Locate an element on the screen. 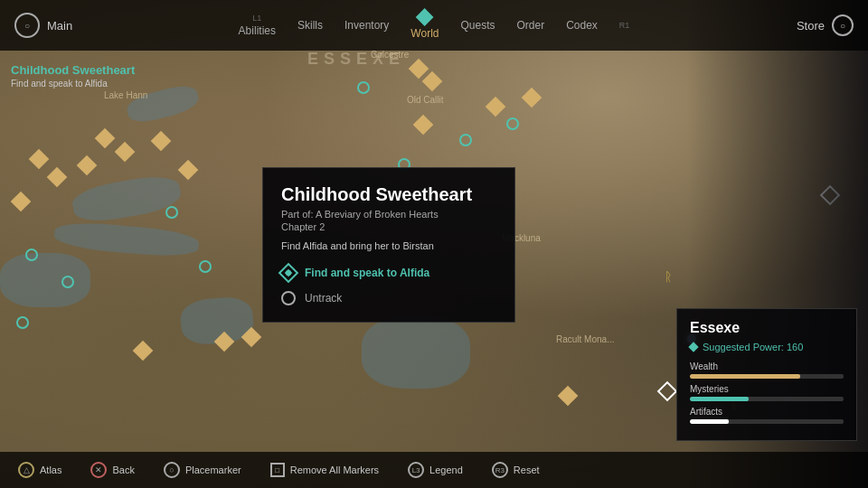  back-label: Back is located at coordinates (123, 470).